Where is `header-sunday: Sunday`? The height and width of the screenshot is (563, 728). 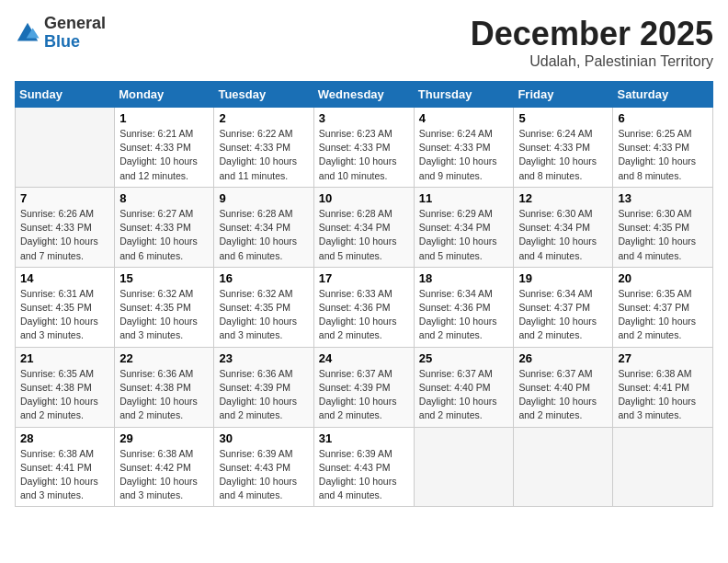 header-sunday: Sunday is located at coordinates (65, 95).